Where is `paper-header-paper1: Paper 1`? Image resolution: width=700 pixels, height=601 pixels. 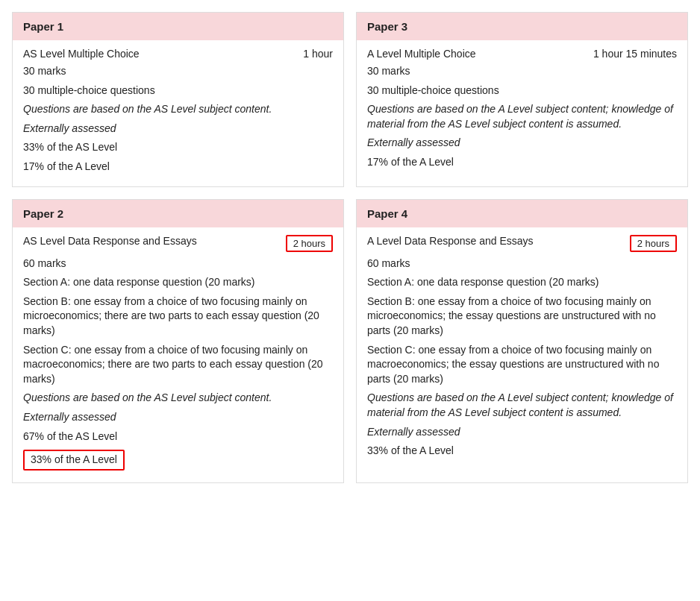 paper-header-paper1: Paper 1 is located at coordinates (178, 27).